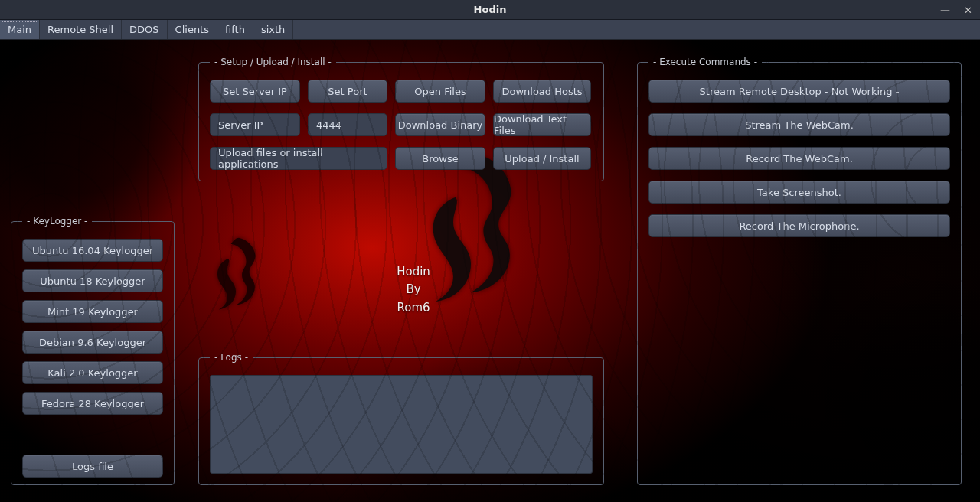  Describe the element at coordinates (348, 125) in the screenshot. I see `port-input: 4444` at that location.